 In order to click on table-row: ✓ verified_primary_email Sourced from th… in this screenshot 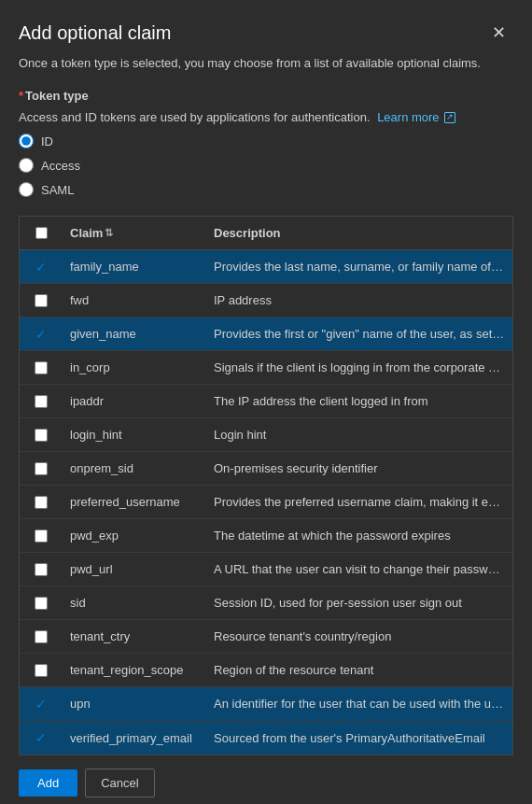, I will do `click(266, 738)`.